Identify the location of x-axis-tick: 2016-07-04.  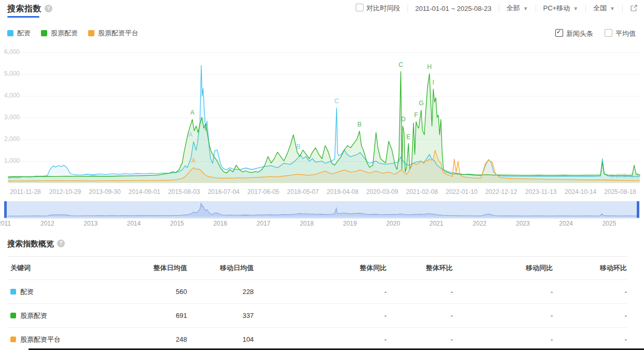
(224, 192).